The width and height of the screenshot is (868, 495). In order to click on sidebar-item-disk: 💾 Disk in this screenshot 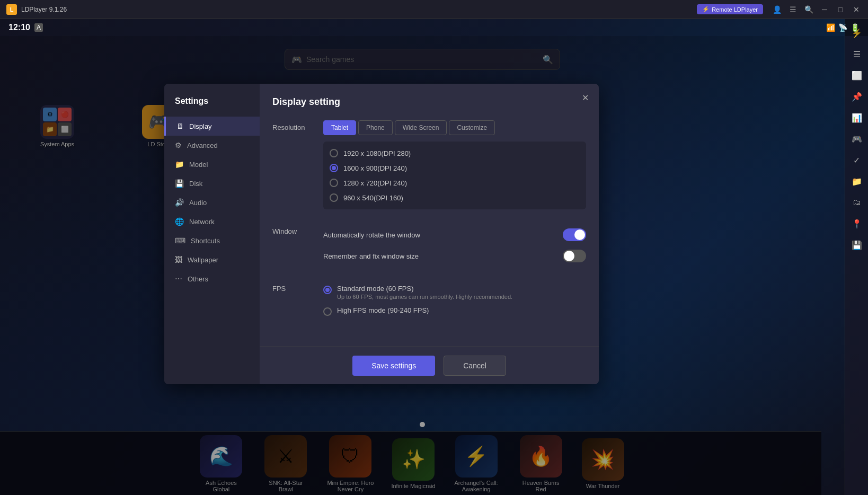, I will do `click(212, 183)`.